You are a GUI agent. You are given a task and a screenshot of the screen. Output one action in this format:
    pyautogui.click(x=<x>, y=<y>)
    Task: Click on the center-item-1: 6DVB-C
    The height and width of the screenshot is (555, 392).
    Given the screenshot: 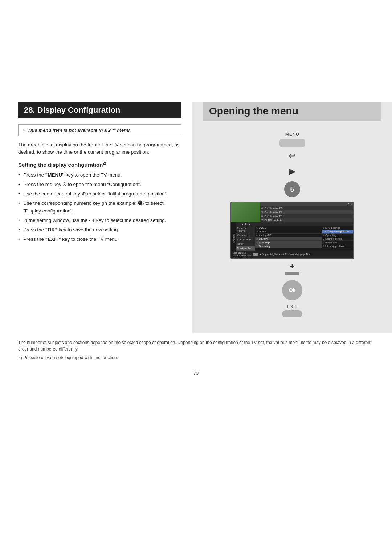 What is the action you would take?
    pyautogui.click(x=289, y=228)
    